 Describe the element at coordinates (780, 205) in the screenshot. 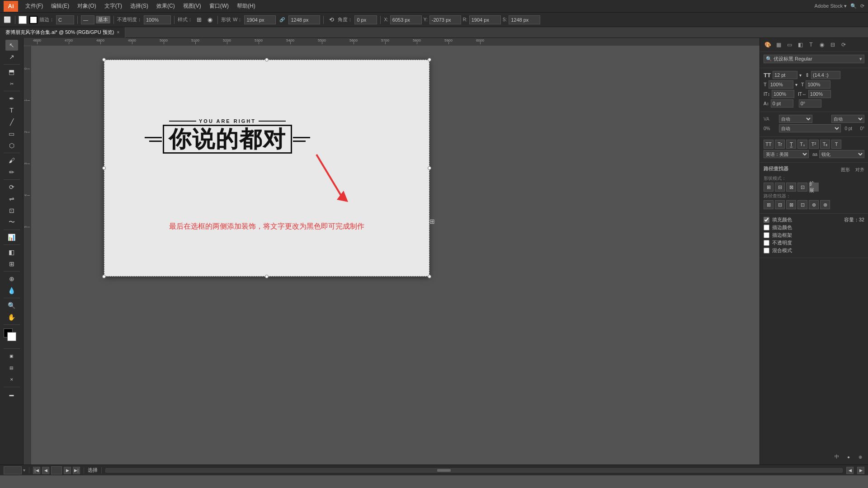

I see `pf2-btn: ⊟` at that location.